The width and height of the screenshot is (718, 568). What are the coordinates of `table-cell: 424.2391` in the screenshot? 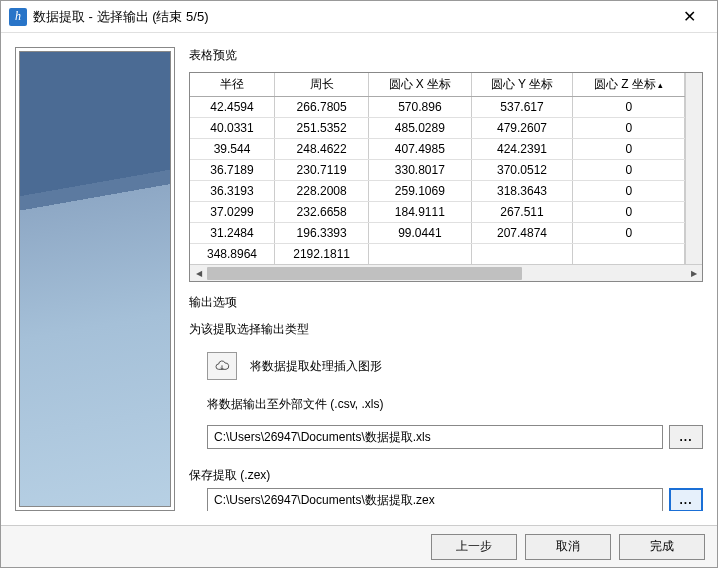 It's located at (522, 150).